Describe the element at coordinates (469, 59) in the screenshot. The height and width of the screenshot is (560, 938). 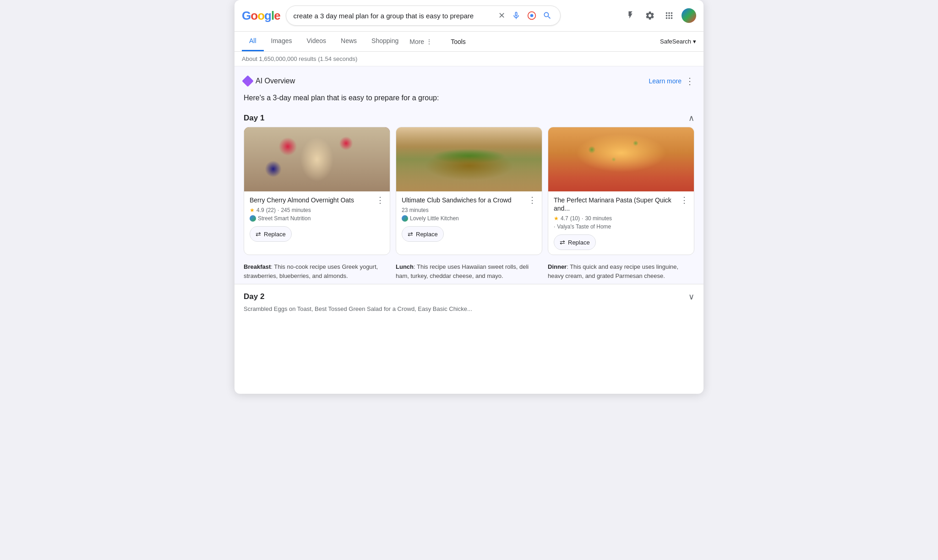
I see `results-count: About 1,650,000,000 results (1.54 second…` at that location.